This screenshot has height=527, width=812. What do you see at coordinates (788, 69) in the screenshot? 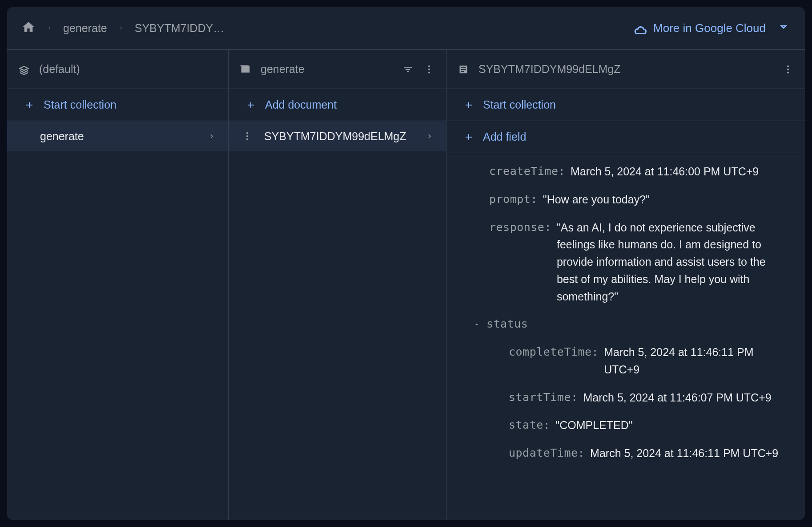
I see `doc-more-menu-button` at bounding box center [788, 69].